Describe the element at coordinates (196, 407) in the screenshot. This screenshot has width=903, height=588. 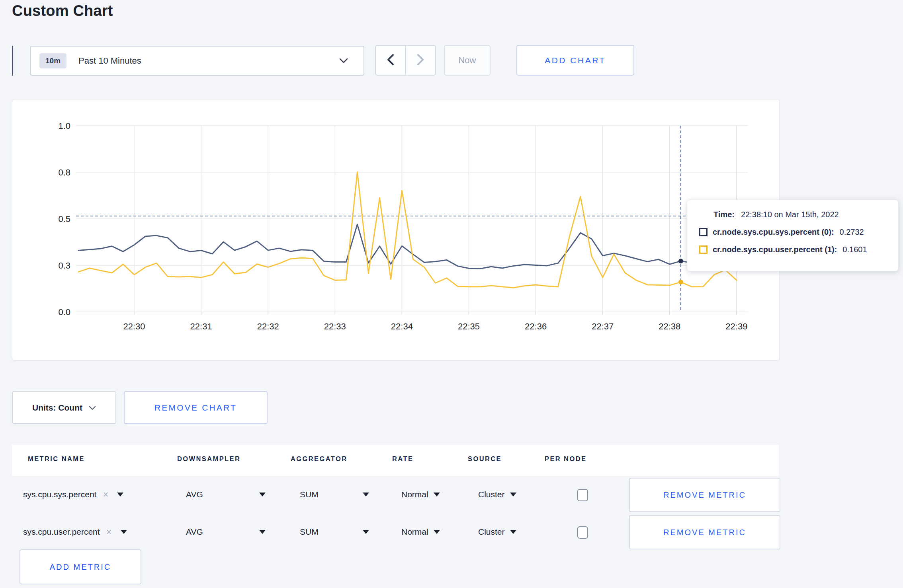
I see `remove-chart-button: REMOVE CHART` at that location.